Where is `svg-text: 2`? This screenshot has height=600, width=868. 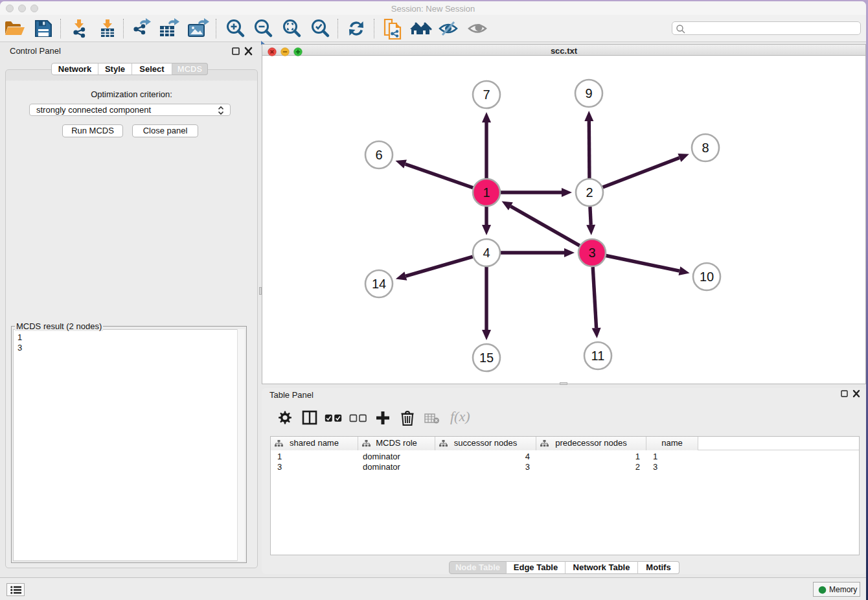
svg-text: 2 is located at coordinates (589, 192).